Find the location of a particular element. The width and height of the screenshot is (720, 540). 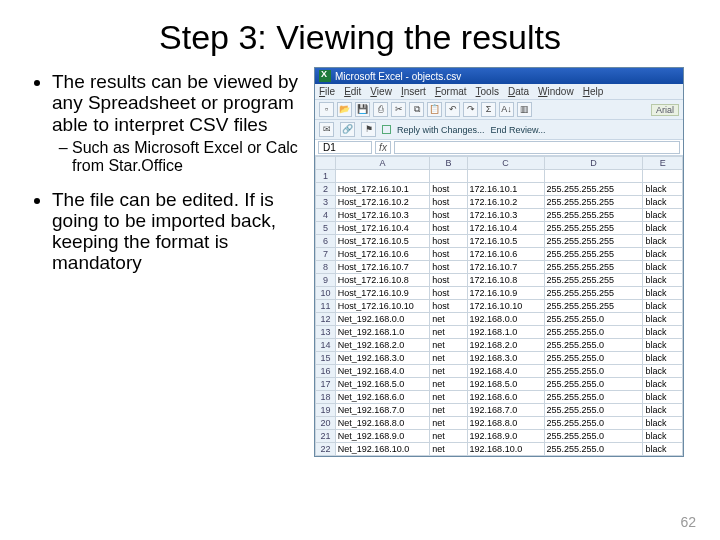

redo-icon: ↷ is located at coordinates (470, 110).